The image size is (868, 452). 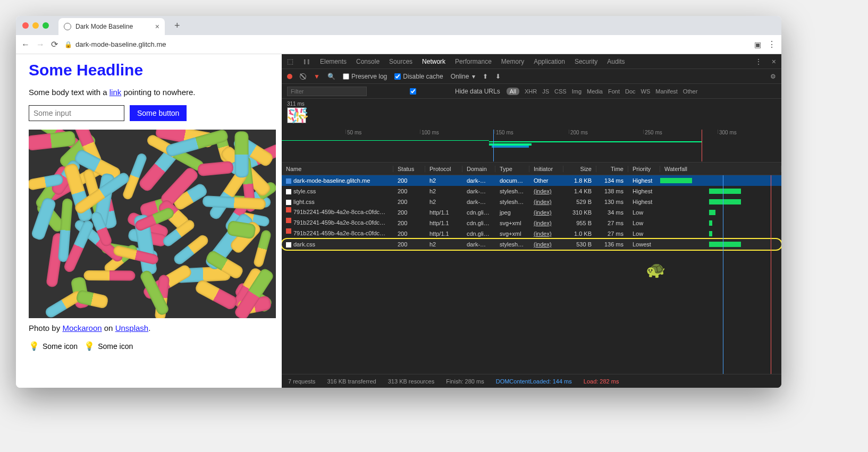 I want to click on col-type: Type, so click(x=512, y=169).